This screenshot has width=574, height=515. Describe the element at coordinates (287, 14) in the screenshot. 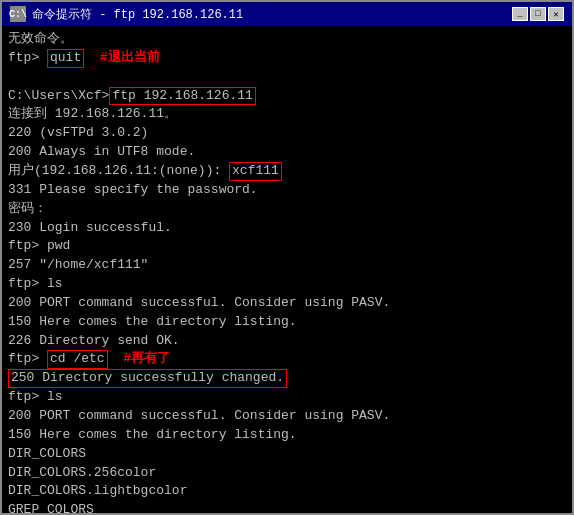

I see `title-bar: C:\ 命令提示符 - ftp 192.168.126.11 _ □ ✕` at that location.